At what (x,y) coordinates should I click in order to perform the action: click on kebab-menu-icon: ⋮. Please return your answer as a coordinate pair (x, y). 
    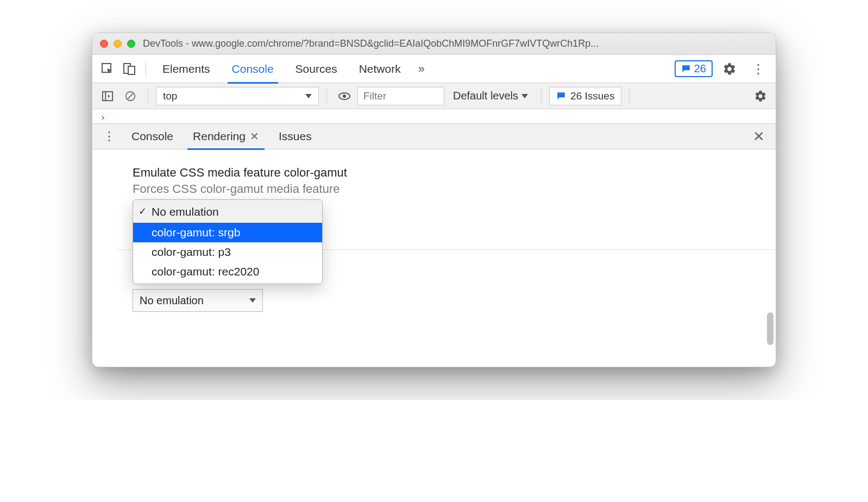
    Looking at the image, I should click on (758, 69).